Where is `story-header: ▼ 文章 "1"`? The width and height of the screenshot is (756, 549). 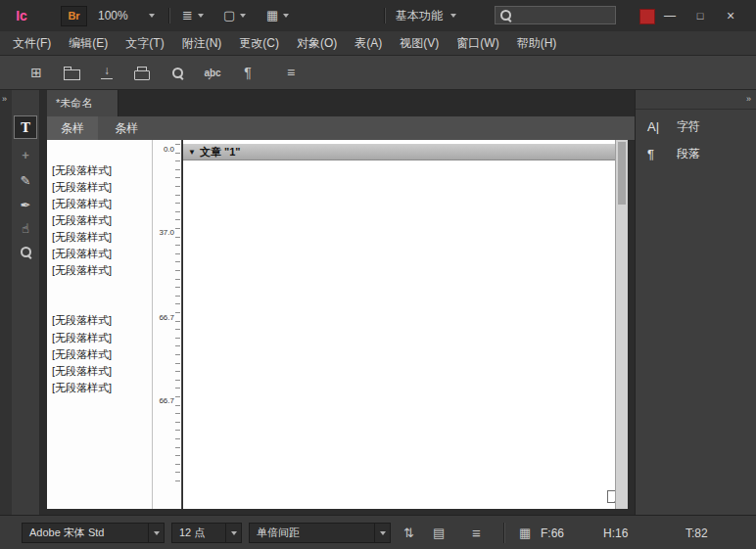
story-header: ▼ 文章 "1" is located at coordinates (400, 153).